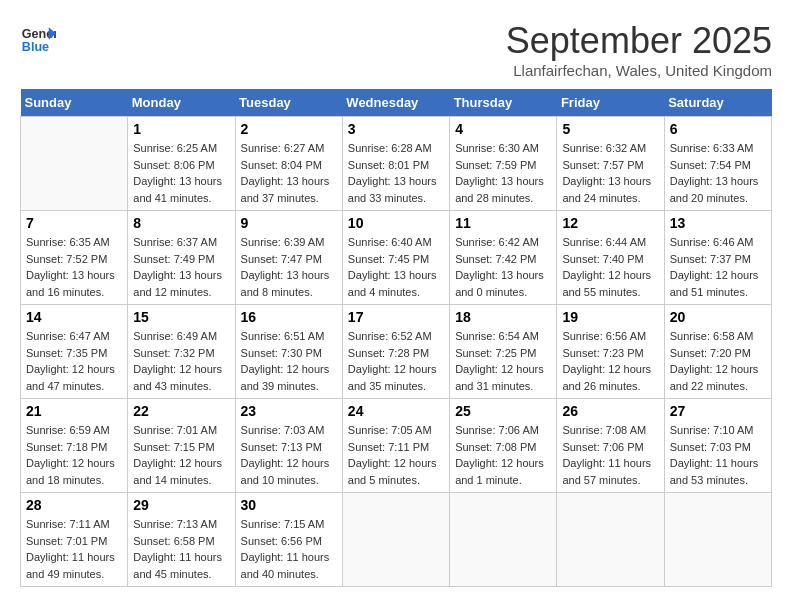 The height and width of the screenshot is (612, 792). What do you see at coordinates (288, 103) in the screenshot?
I see `weekday-header: Tuesday` at bounding box center [288, 103].